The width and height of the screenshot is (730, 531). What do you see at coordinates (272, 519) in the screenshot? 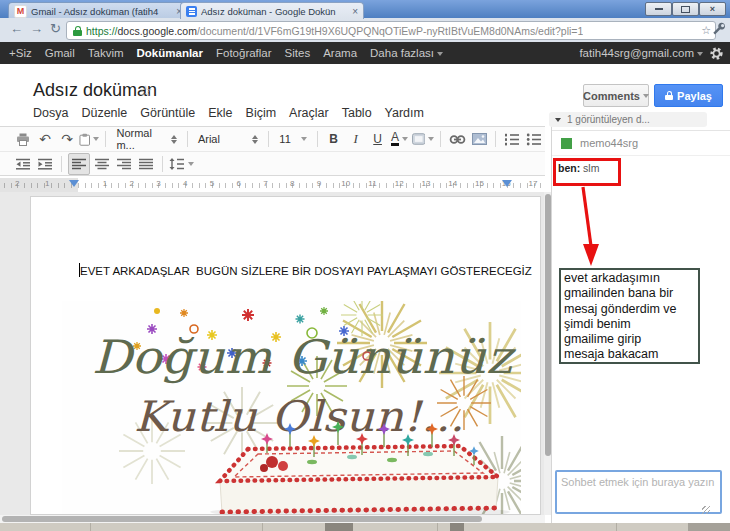
I see `horizontal-scrollbar` at bounding box center [272, 519].